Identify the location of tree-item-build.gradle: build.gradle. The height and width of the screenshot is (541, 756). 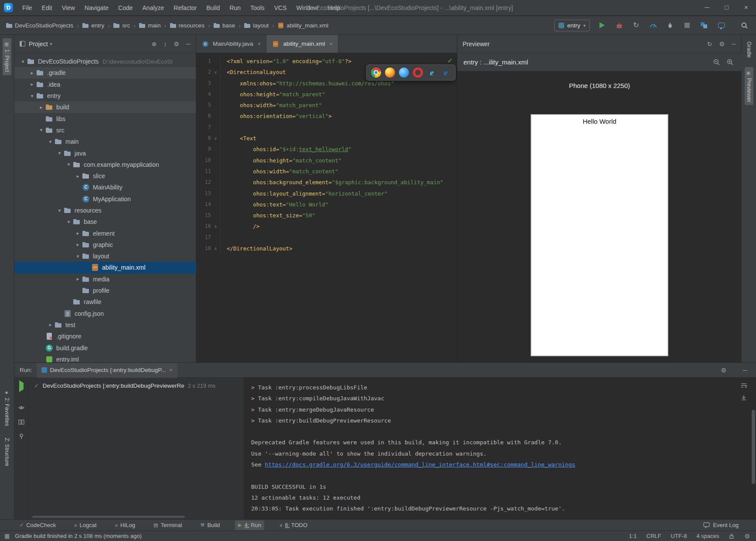
(106, 348).